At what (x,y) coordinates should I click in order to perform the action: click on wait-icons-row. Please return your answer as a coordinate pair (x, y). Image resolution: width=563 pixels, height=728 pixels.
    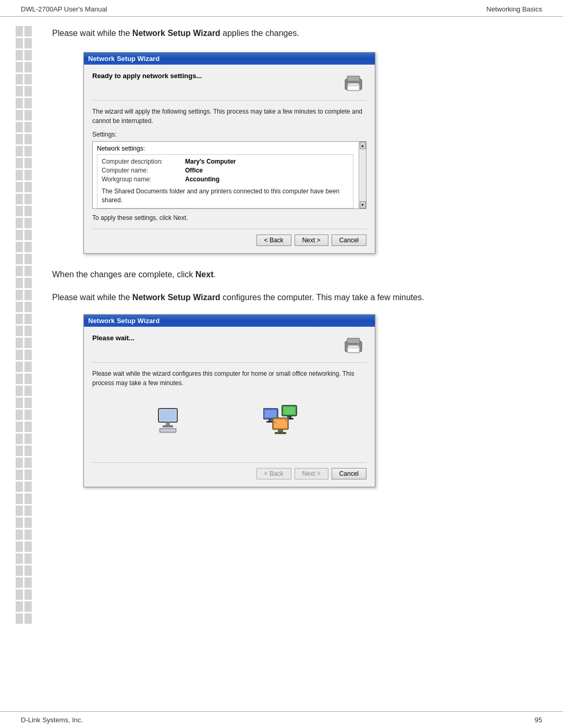
    Looking at the image, I should click on (229, 422).